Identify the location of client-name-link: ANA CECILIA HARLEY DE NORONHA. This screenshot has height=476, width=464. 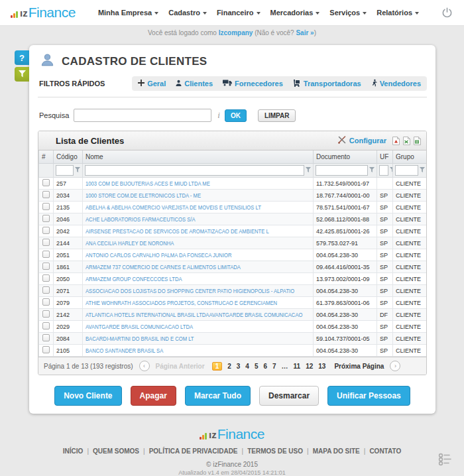
(138, 243).